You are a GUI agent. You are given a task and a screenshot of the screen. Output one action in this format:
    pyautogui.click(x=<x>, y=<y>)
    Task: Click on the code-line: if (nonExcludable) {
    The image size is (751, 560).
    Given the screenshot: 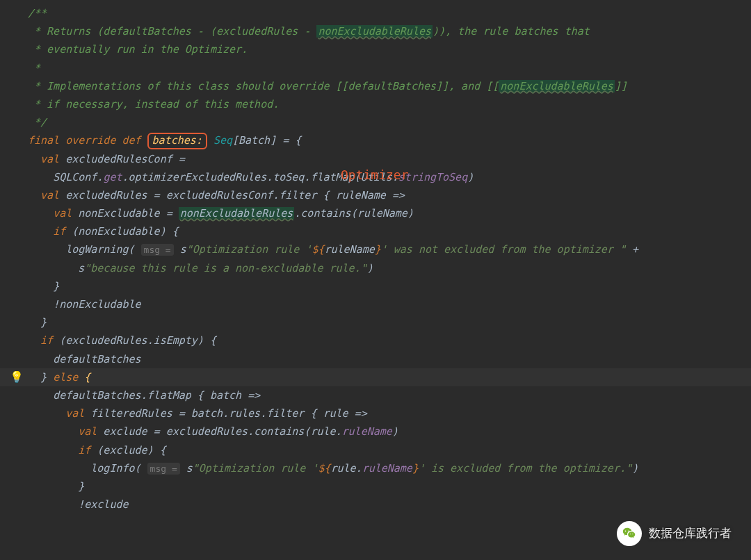 What is the action you would take?
    pyautogui.click(x=376, y=231)
    